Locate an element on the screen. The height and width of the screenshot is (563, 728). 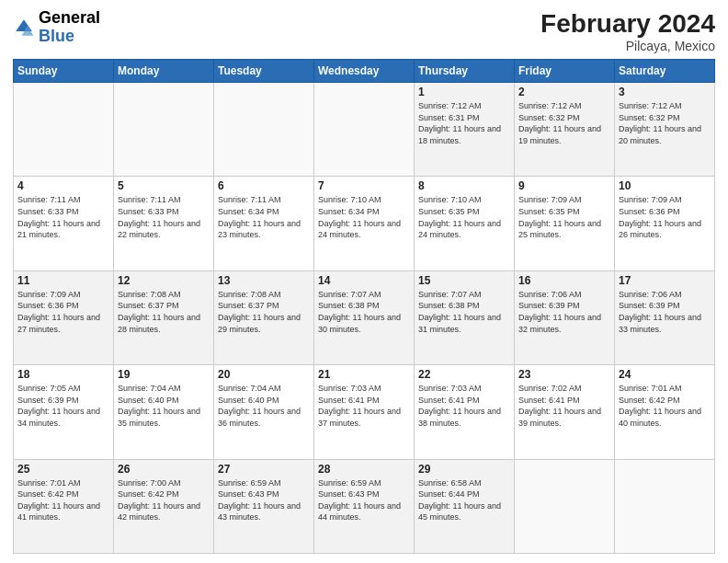
day-number: 15 is located at coordinates (464, 281).